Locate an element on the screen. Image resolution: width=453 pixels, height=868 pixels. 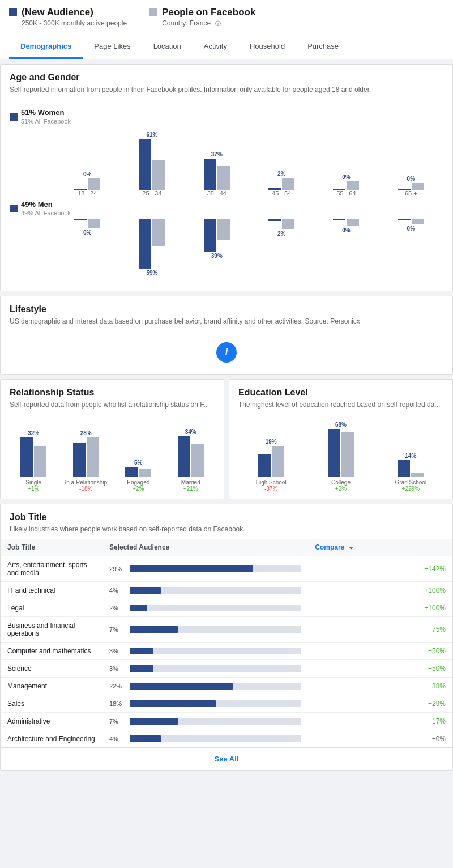
audience-info: (New Audience) 250K - 300K monthly activ… is located at coordinates (74, 17).